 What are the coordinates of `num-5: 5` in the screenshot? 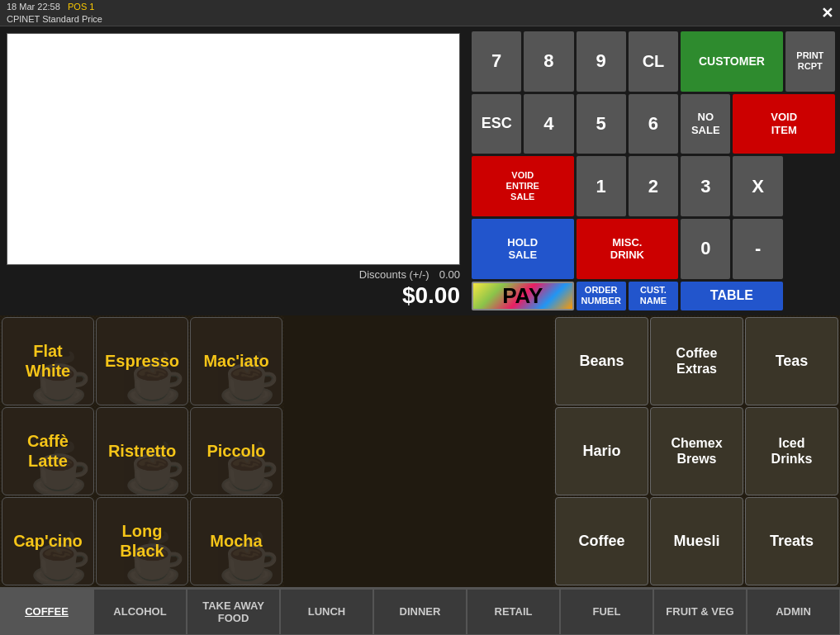 It's located at (601, 124).